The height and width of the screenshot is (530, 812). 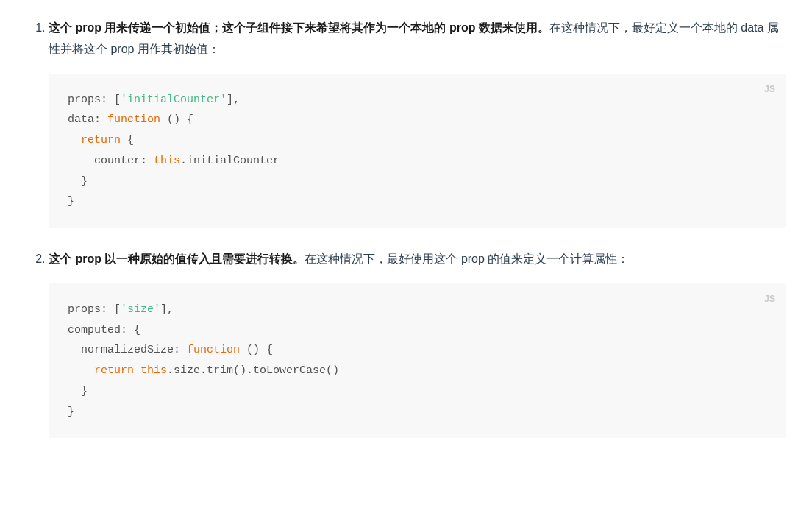 I want to click on code-text: computed: {, so click(x=104, y=330).